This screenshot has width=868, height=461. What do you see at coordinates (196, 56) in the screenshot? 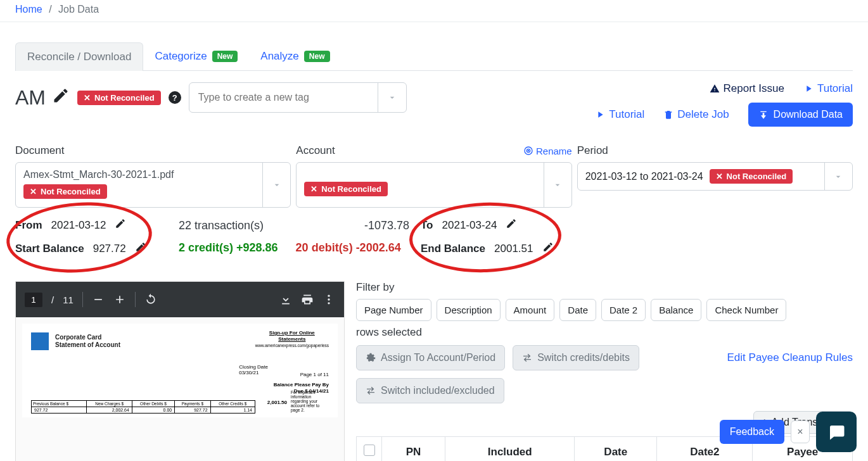
I see `tab-categorize: Categorize New` at bounding box center [196, 56].